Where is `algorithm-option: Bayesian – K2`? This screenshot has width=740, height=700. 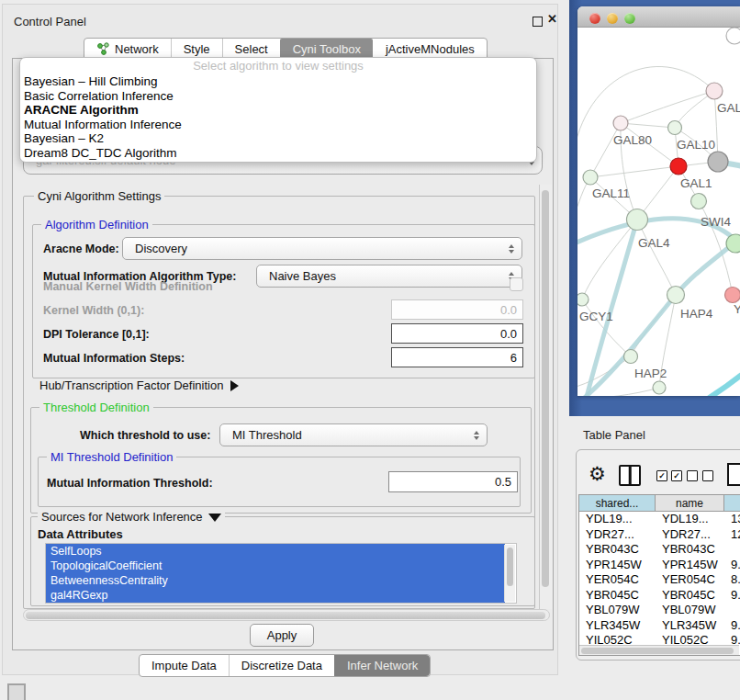 algorithm-option: Bayesian – K2 is located at coordinates (278, 139).